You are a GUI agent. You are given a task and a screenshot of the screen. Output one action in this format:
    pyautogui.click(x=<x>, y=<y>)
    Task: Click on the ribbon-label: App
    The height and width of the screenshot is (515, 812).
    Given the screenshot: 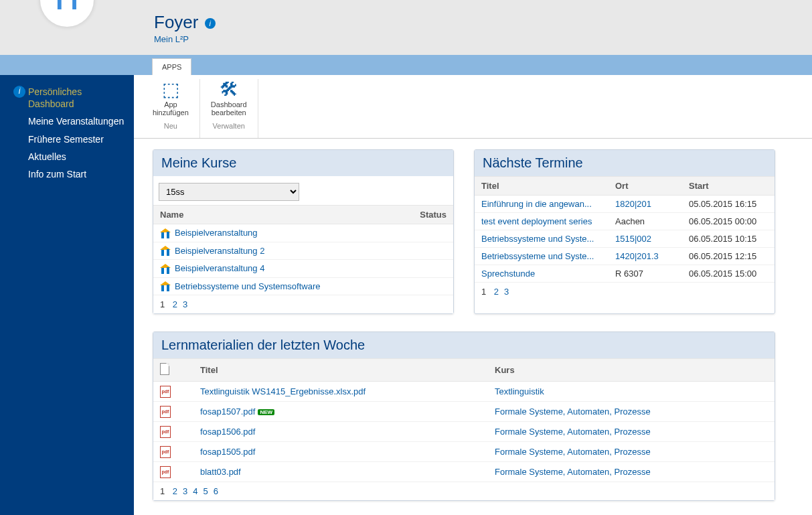 What is the action you would take?
    pyautogui.click(x=171, y=104)
    